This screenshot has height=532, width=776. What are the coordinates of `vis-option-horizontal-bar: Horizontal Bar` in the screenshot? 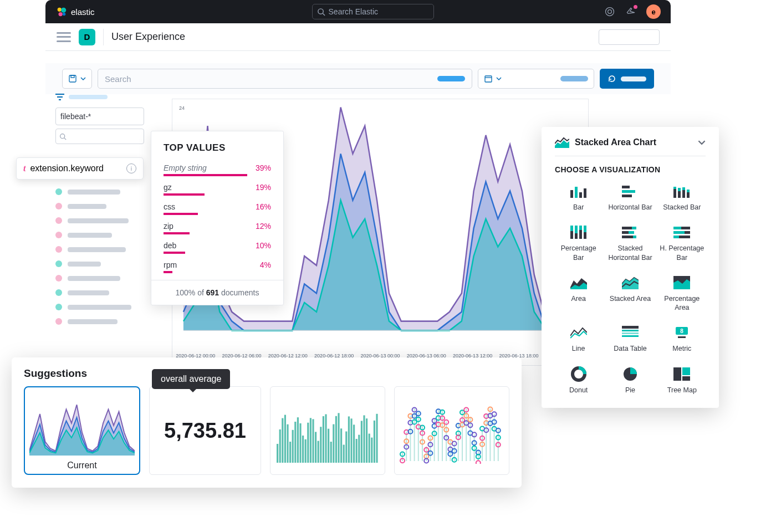 It's located at (630, 198).